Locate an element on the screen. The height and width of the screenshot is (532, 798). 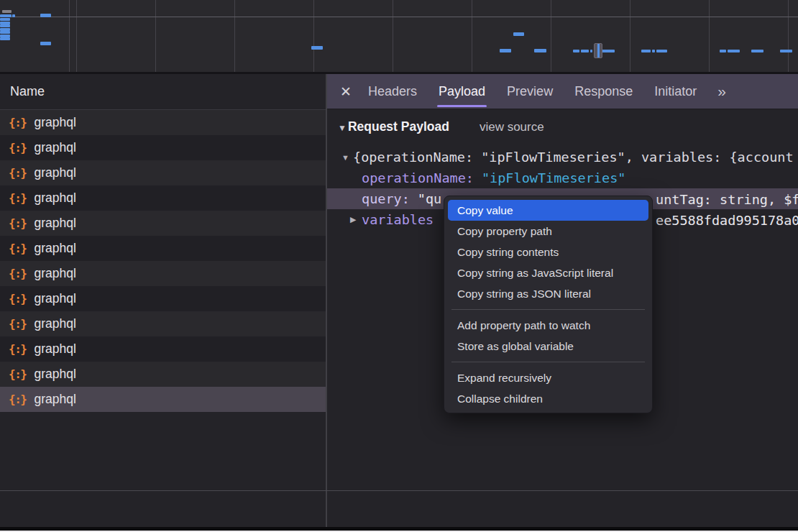
tab-response: Response is located at coordinates (604, 91).